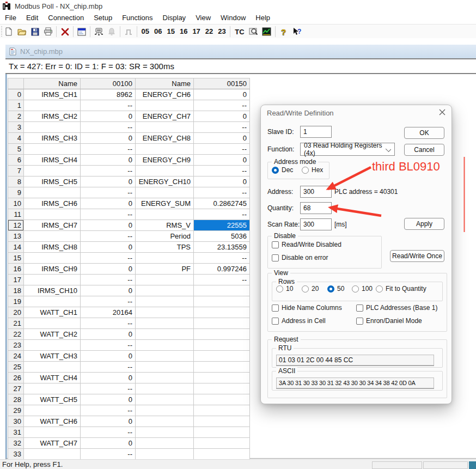 The image size is (476, 469). Describe the element at coordinates (52, 422) in the screenshot. I see `grid-cell: WATT_CH6` at that location.